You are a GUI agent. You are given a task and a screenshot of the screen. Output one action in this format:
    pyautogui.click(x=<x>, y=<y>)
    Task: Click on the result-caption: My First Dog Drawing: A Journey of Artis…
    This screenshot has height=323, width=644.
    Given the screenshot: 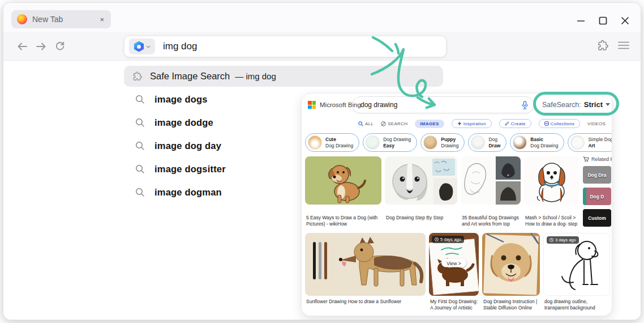 What is the action you would take?
    pyautogui.click(x=454, y=305)
    